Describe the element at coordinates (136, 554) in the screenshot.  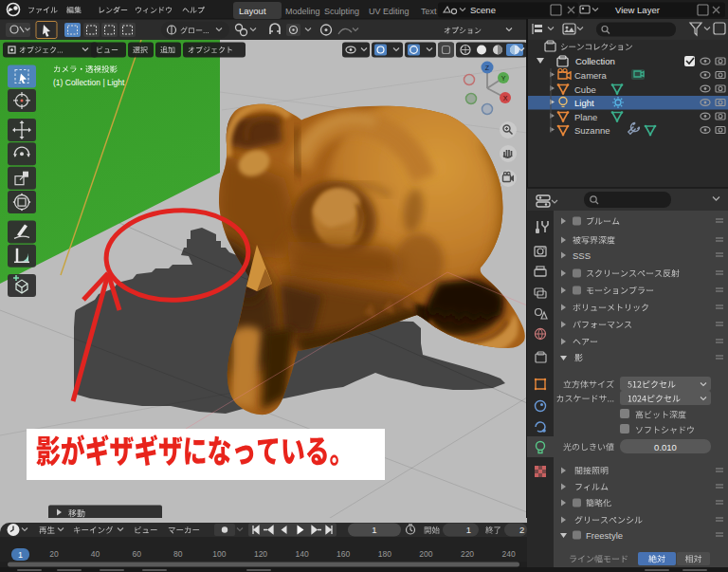
I see `svg-text: 60` at that location.